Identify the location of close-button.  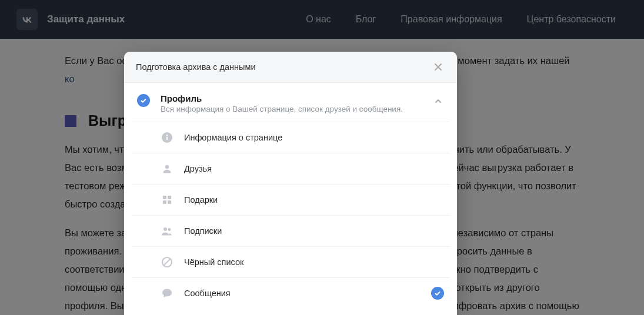
(438, 67).